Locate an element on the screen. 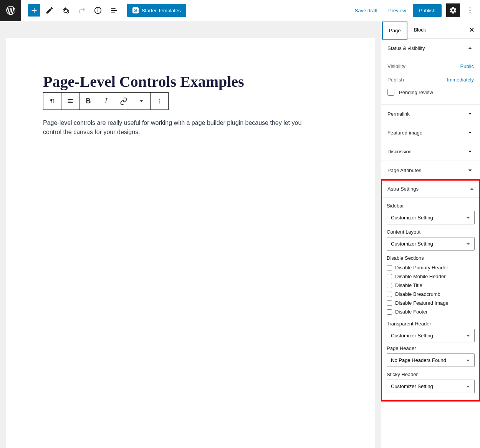 The width and height of the screenshot is (480, 448). list-icon is located at coordinates (114, 10).